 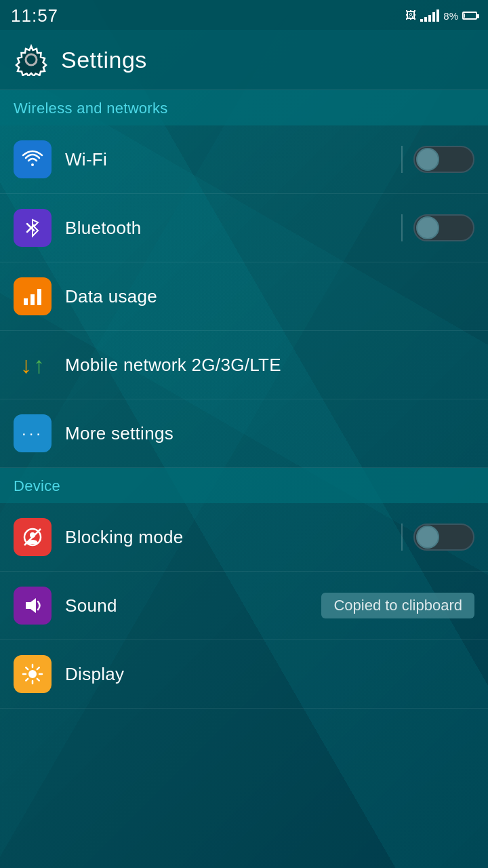 I want to click on display-icon, so click(x=33, y=674).